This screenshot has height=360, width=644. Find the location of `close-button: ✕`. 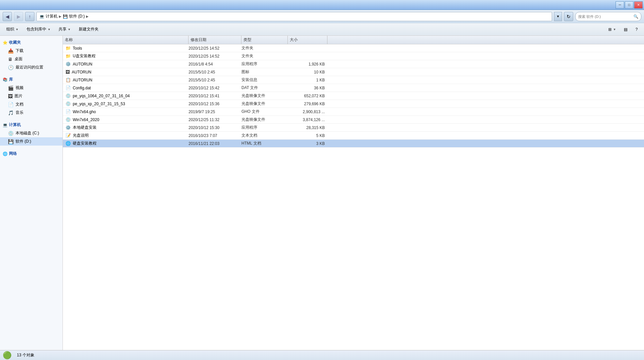

close-button: ✕ is located at coordinates (638, 5).